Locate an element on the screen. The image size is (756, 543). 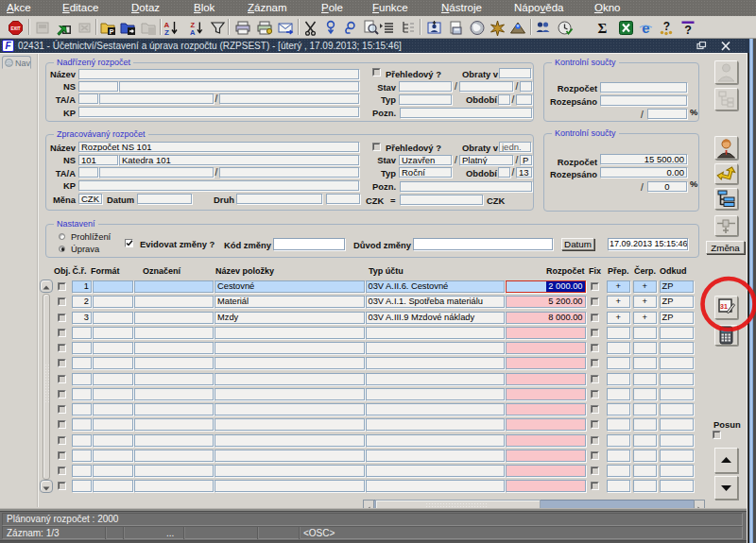
svg-text: e is located at coordinates (645, 28).